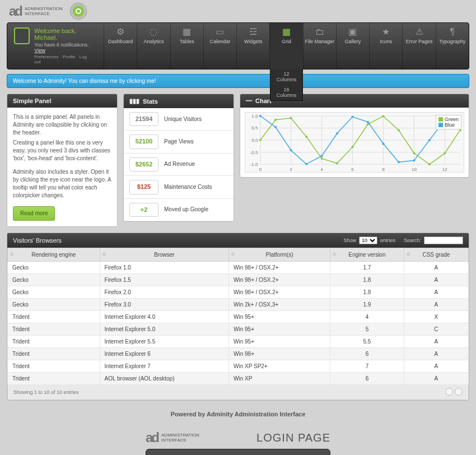  Describe the element at coordinates (152, 438) in the screenshot. I see `login-brand-glyph: ad` at that location.